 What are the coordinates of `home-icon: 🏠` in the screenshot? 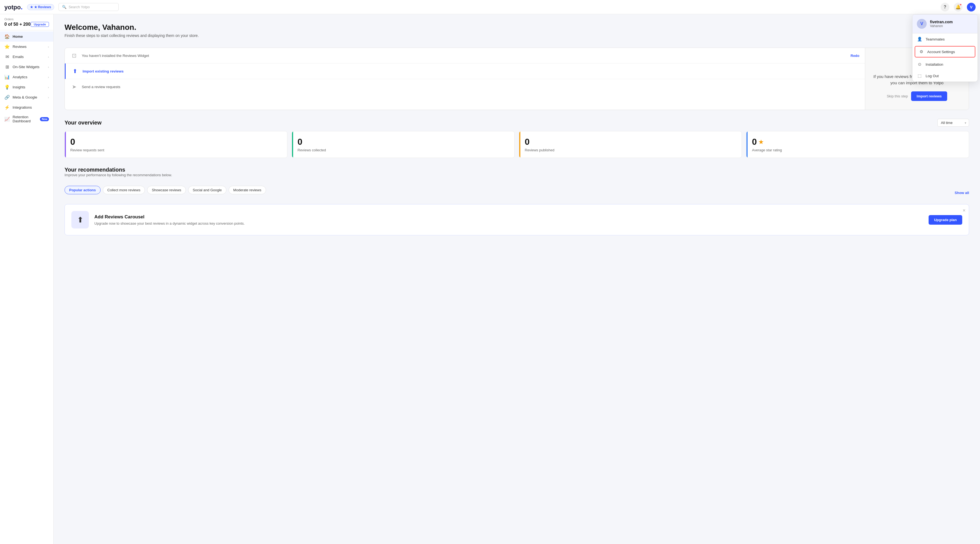 It's located at (7, 37).